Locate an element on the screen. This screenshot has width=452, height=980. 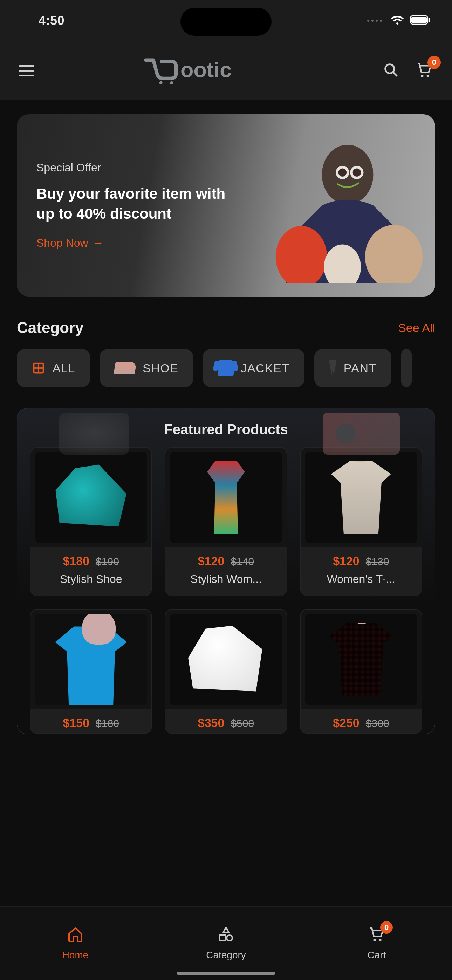
shoe-icon is located at coordinates (125, 368).